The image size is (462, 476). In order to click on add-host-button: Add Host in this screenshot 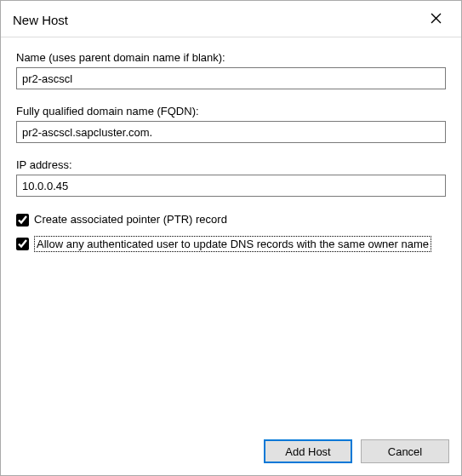, I will do `click(308, 451)`.